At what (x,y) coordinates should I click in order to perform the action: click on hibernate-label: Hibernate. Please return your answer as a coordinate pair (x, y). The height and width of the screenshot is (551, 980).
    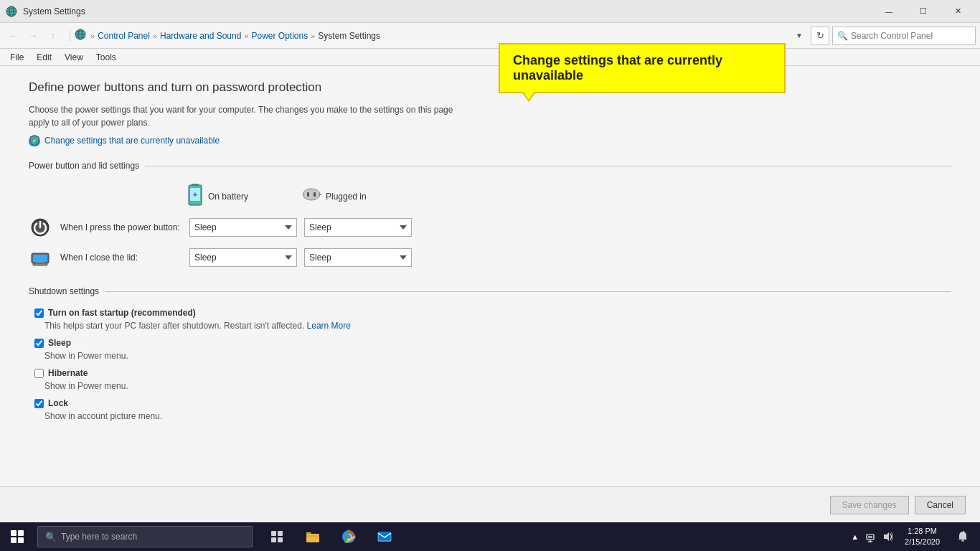
    Looking at the image, I should click on (67, 373).